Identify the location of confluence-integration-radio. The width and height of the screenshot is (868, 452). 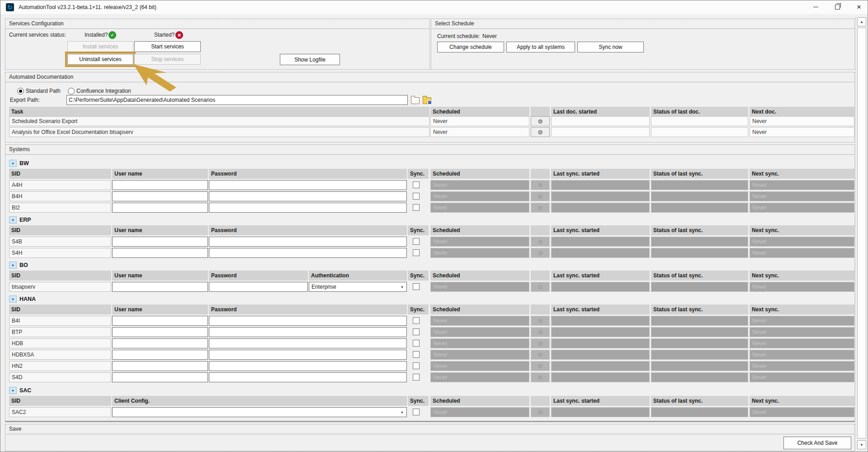
(71, 91).